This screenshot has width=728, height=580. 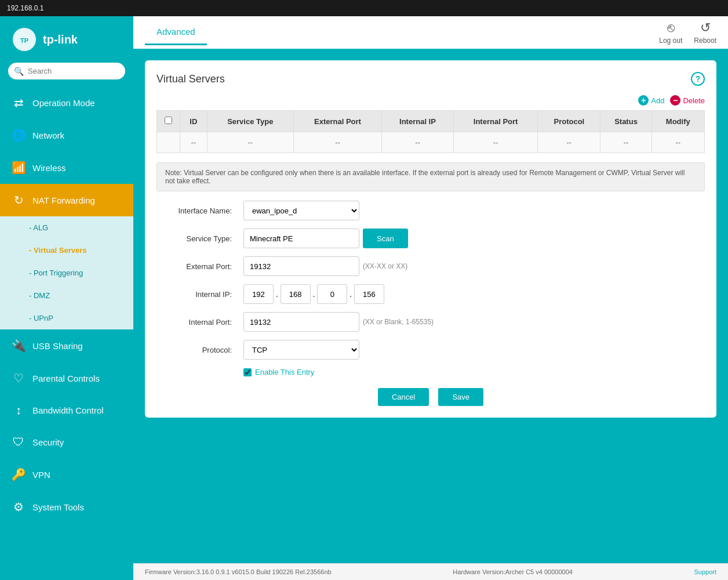 I want to click on sidebar-sub-virtual-servers: - Virtual Servers, so click(x=67, y=251).